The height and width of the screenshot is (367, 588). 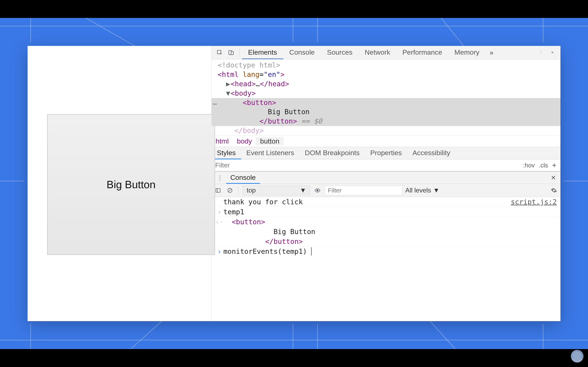 What do you see at coordinates (386, 153) in the screenshot?
I see `styles-tab-properties: Properties` at bounding box center [386, 153].